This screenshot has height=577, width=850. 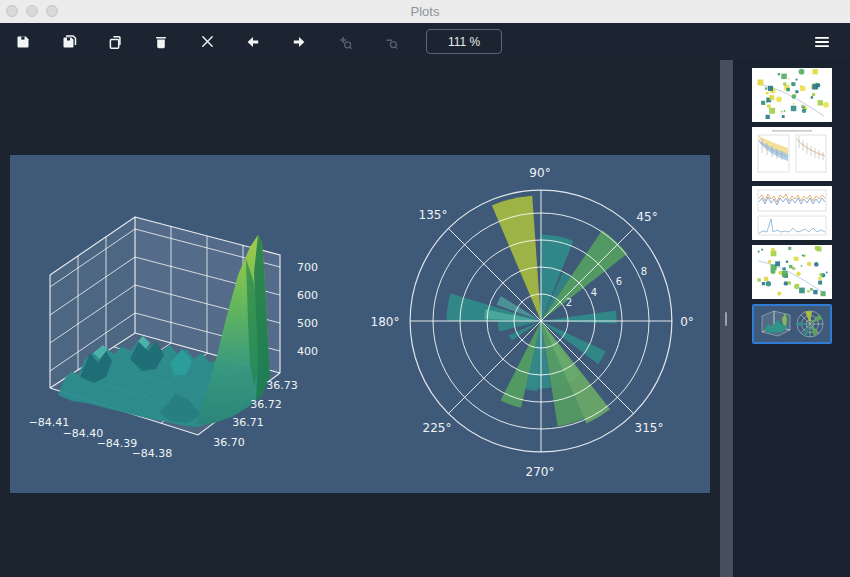 I want to click on angle-label: 135°, so click(x=434, y=215).